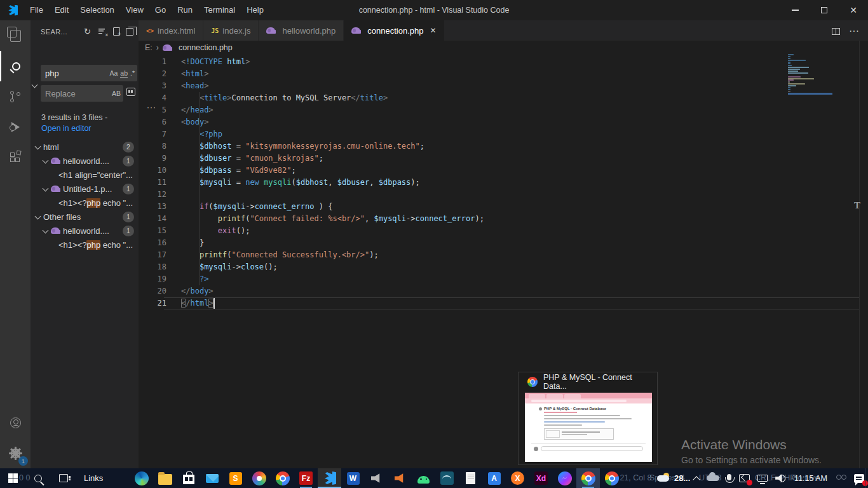 This screenshot has height=488, width=868. I want to click on line-number: 11, so click(153, 183).